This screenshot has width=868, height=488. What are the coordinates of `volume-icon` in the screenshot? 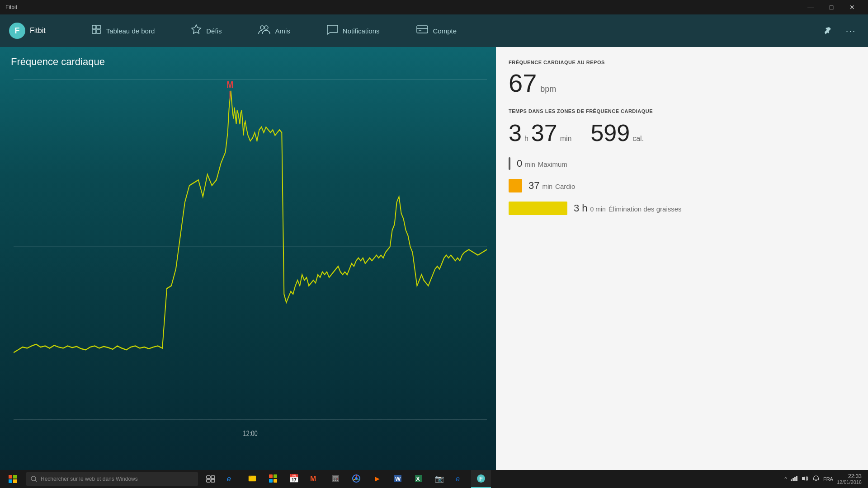 It's located at (805, 479).